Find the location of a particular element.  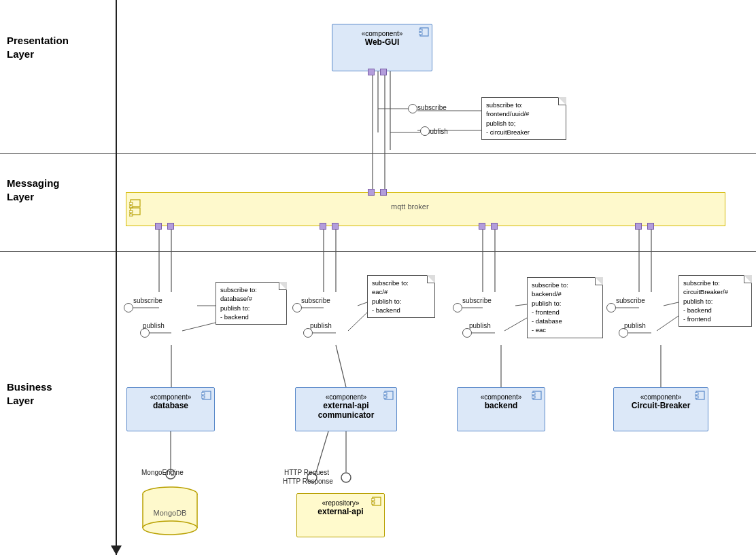

backend-publish-circle is located at coordinates (467, 333).